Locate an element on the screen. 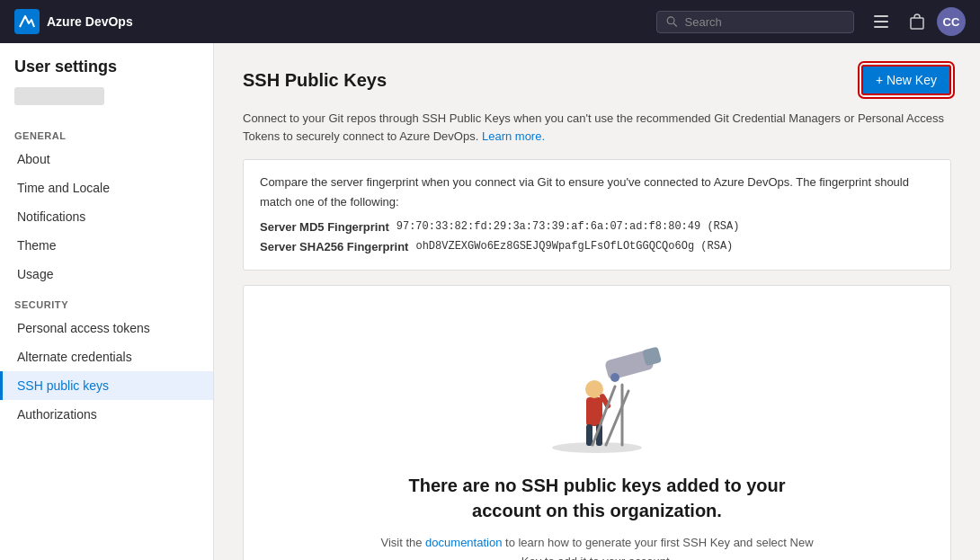  new-key-button: + New Key is located at coordinates (906, 80).